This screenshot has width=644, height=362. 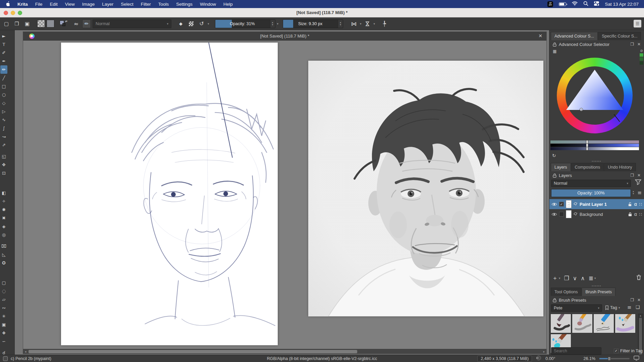 I want to click on layer-select-checkbox, so click(x=561, y=214).